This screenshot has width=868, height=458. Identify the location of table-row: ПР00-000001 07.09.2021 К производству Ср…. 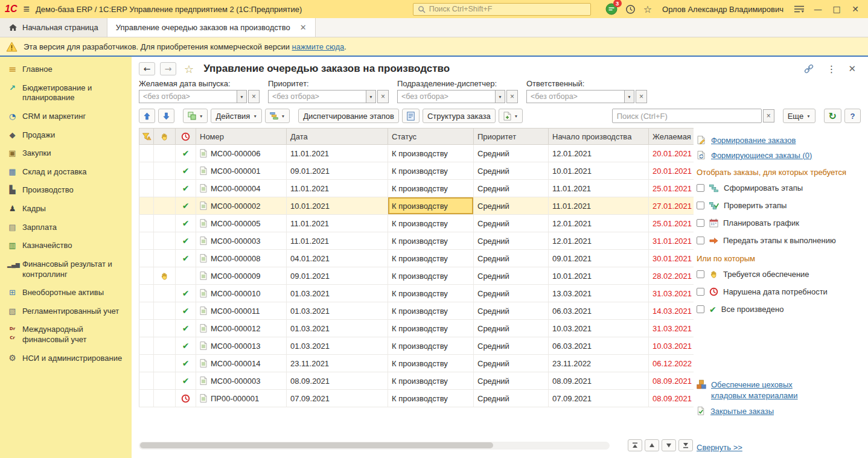
(416, 398).